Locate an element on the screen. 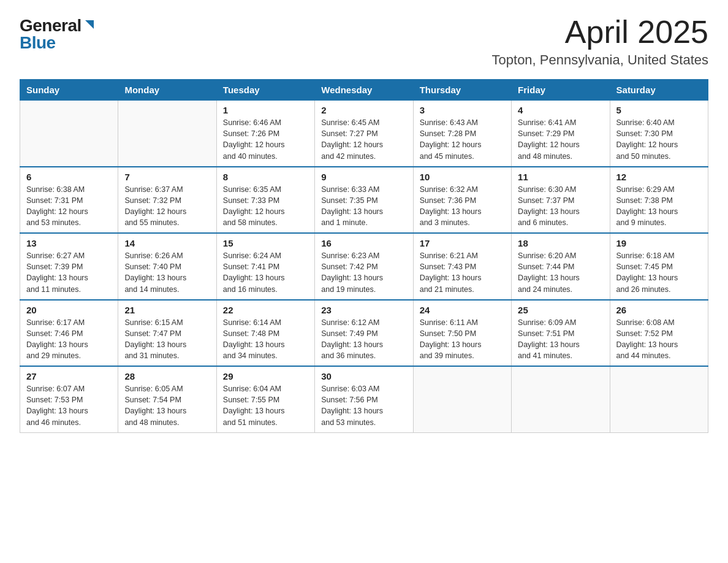 The image size is (728, 563). calendar-cell: 5Sunrise: 6:40 AM Sunset: 7:30 PM Daylig… is located at coordinates (659, 134).